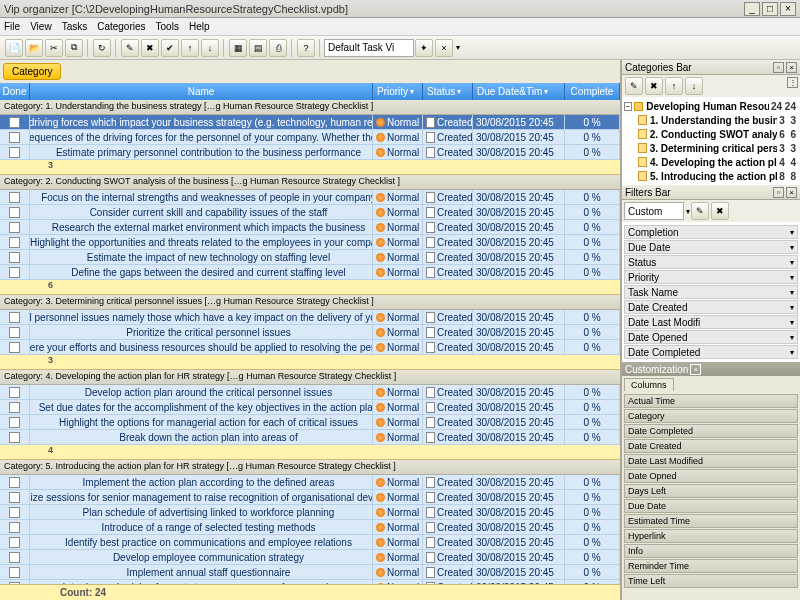 This screenshot has height=600, width=800. I want to click on tool-up-icon: ↑, so click(190, 48).